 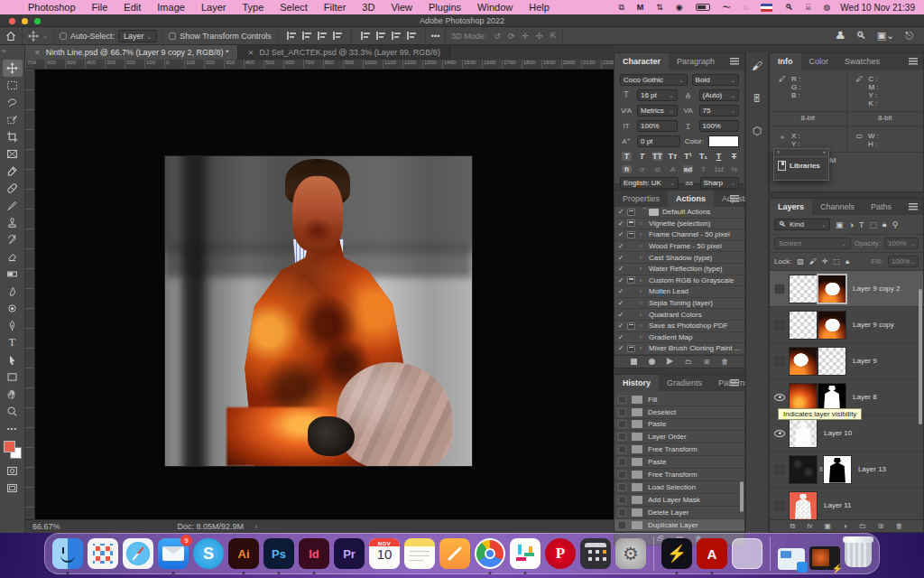 I want to click on macupdater-icon: M, so click(x=641, y=7).